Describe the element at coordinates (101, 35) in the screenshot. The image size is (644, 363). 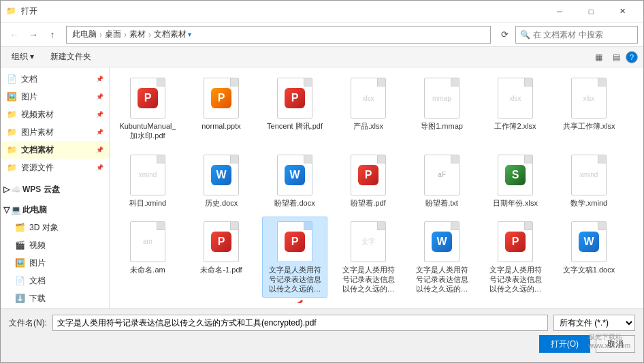
I see `breadcrumb-sep1: ›` at that location.